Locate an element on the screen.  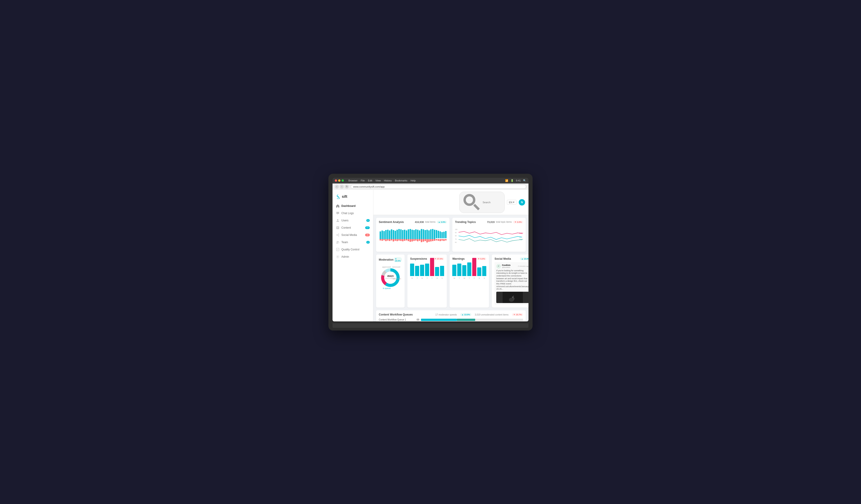
menu-file: File is located at coordinates (363, 180).